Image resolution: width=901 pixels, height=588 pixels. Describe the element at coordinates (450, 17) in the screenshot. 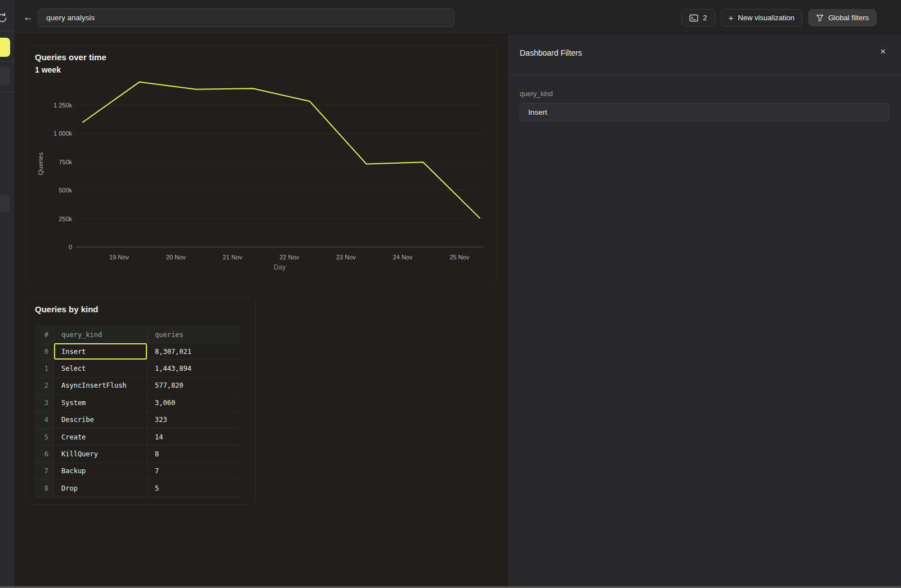

I see `topbar: ← 2 + New visualization Global fil` at that location.